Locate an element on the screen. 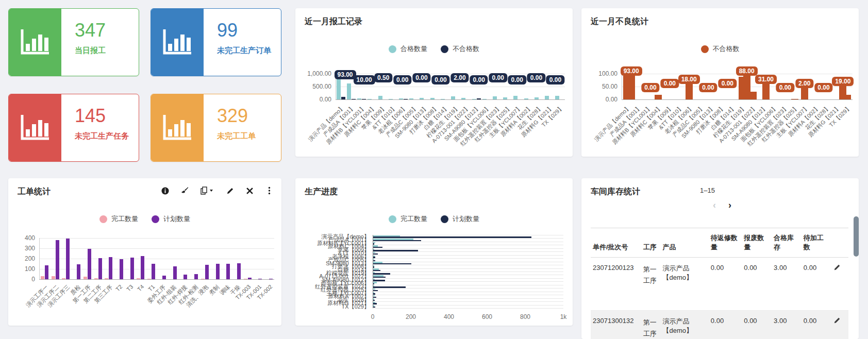 This screenshot has width=868, height=339. value-badge: 2.00 is located at coordinates (460, 78).